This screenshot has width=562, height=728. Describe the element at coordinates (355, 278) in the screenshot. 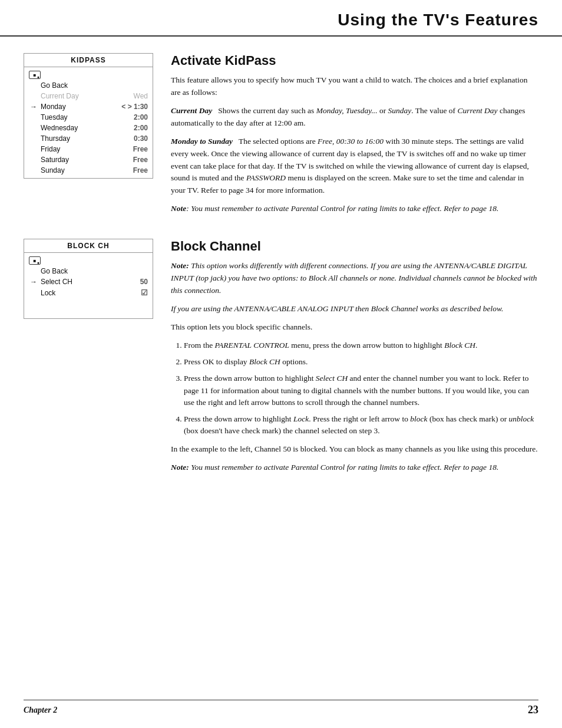

I see `blockch-note1: Note: This option works differently with…` at that location.